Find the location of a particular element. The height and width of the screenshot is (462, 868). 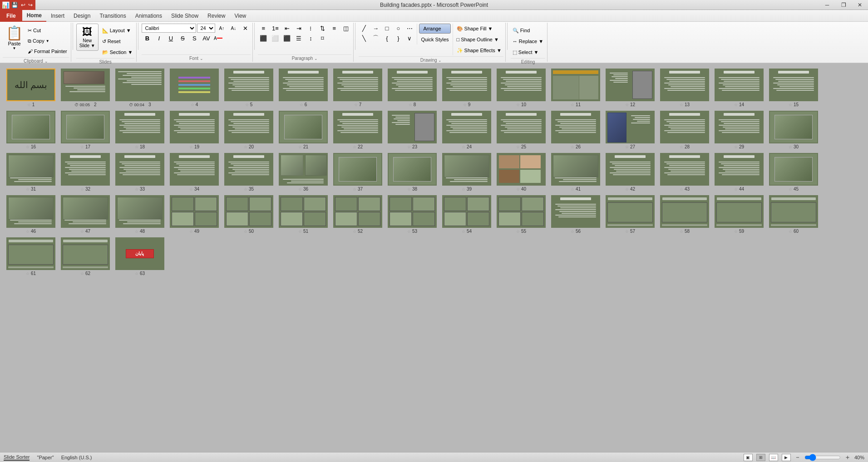

line-spacing-btn: ↕ is located at coordinates (311, 38).